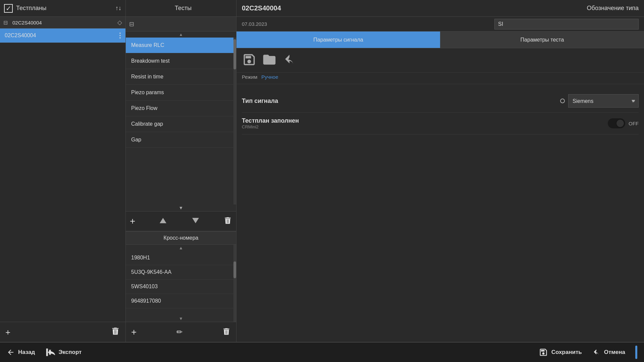 This screenshot has width=644, height=362. What do you see at coordinates (181, 24) in the screenshot?
I see `tests-filter-row: ⊟` at bounding box center [181, 24].